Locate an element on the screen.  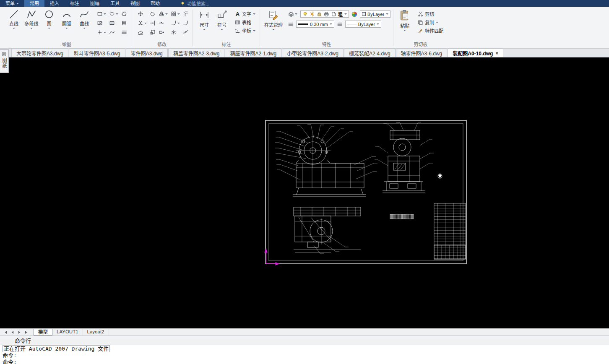
front-view is located at coordinates (326, 160).